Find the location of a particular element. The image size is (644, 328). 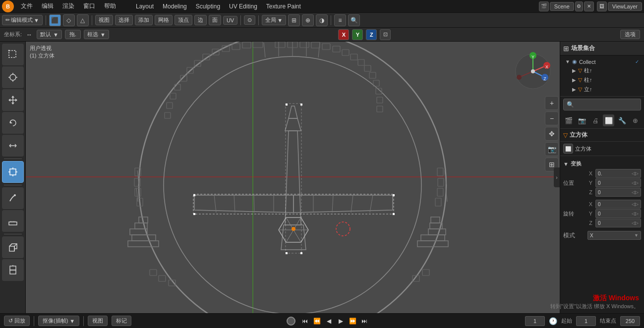

panel-search-bar: 🔍 is located at coordinates (602, 105).